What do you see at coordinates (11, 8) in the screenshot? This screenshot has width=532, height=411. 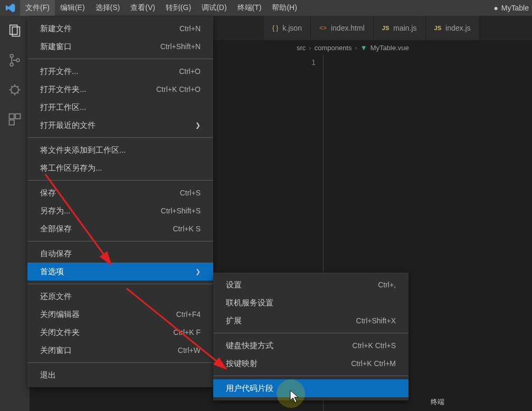 I see `vscode-logo-icon` at bounding box center [11, 8].